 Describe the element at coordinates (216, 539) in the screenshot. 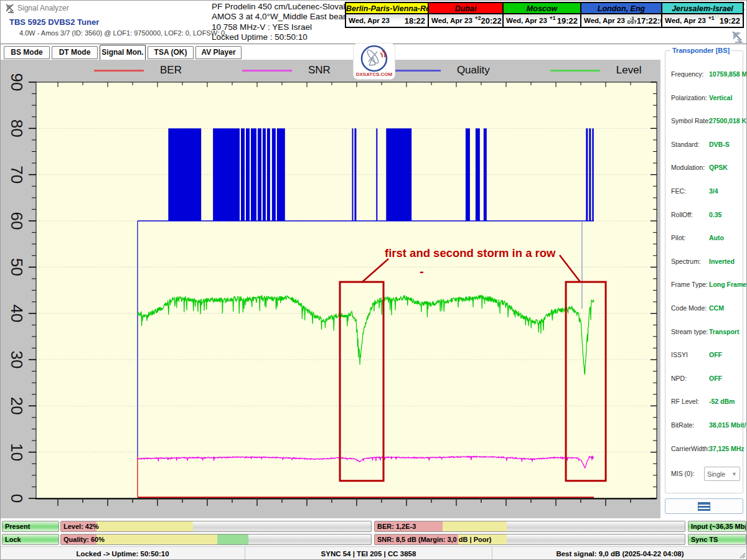

I see `status-progressbar: Quality: 60%` at that location.